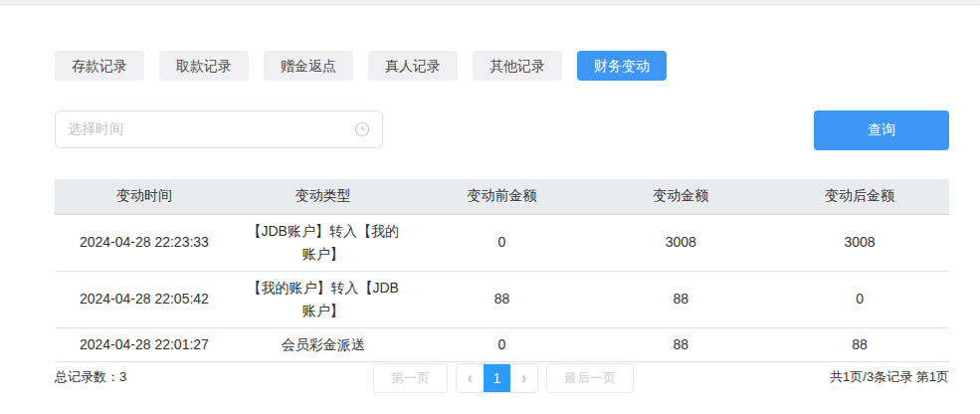 The width and height of the screenshot is (980, 414). What do you see at coordinates (410, 378) in the screenshot?
I see `first-page-button: 第一页` at bounding box center [410, 378].